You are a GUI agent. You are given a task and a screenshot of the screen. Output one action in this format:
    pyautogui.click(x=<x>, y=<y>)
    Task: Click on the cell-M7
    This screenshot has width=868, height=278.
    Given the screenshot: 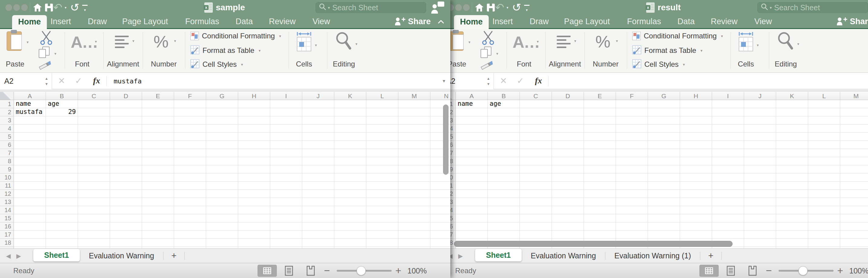 What is the action you would take?
    pyautogui.click(x=854, y=153)
    